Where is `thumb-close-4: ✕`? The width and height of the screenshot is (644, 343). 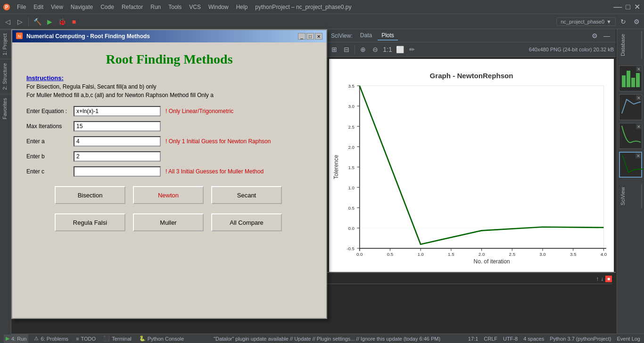 thumb-close-4: ✕ is located at coordinates (638, 155).